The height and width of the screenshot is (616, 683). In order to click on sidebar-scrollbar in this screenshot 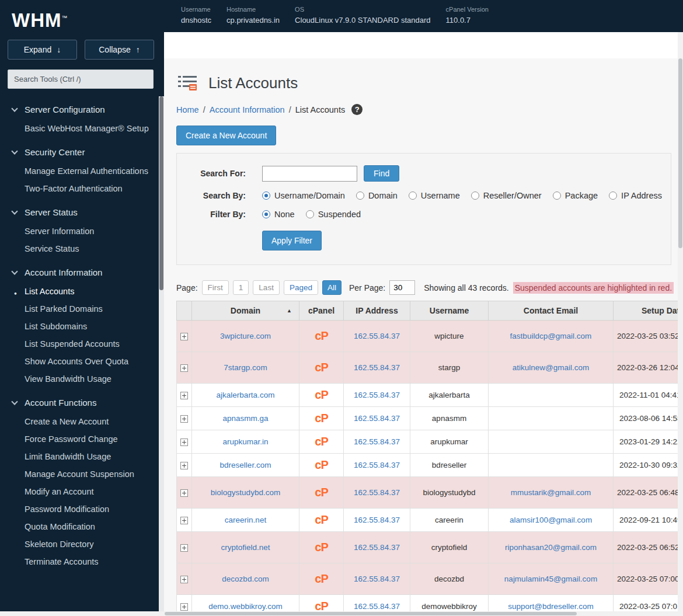, I will do `click(161, 354)`.